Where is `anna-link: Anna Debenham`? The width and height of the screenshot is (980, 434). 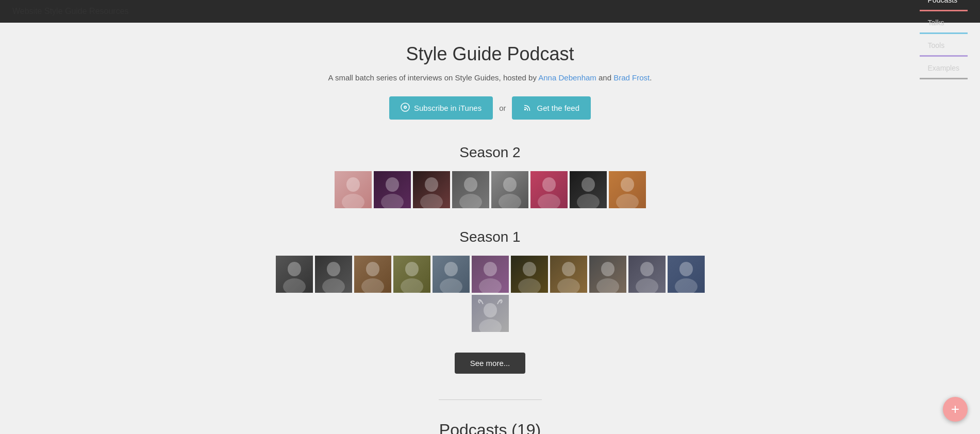
anna-link: Anna Debenham is located at coordinates (567, 77).